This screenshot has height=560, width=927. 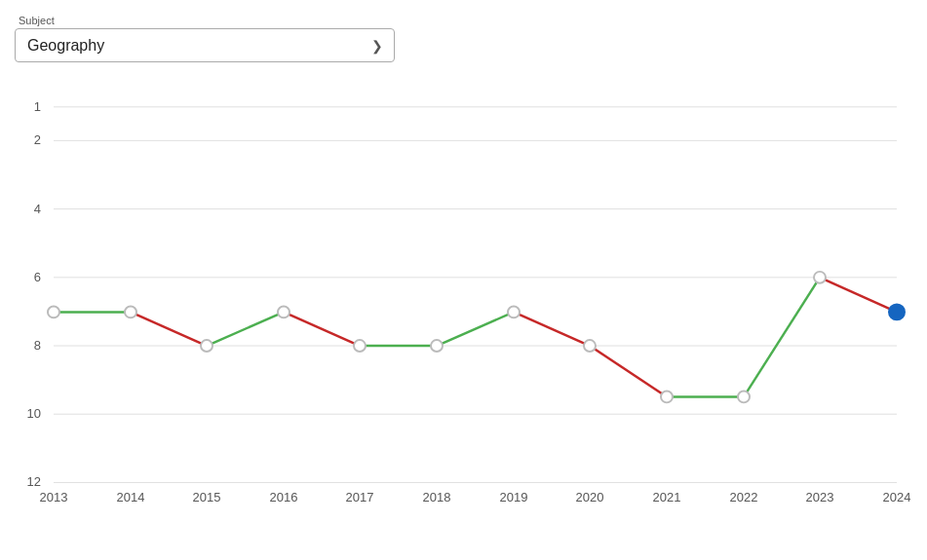 What do you see at coordinates (590, 346) in the screenshot?
I see `data-point-2020` at bounding box center [590, 346].